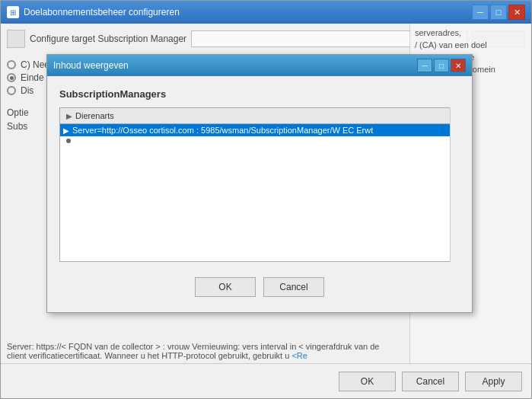 The width and height of the screenshot is (532, 399). Describe the element at coordinates (458, 65) in the screenshot. I see `modal-close-button: ✕` at that location.